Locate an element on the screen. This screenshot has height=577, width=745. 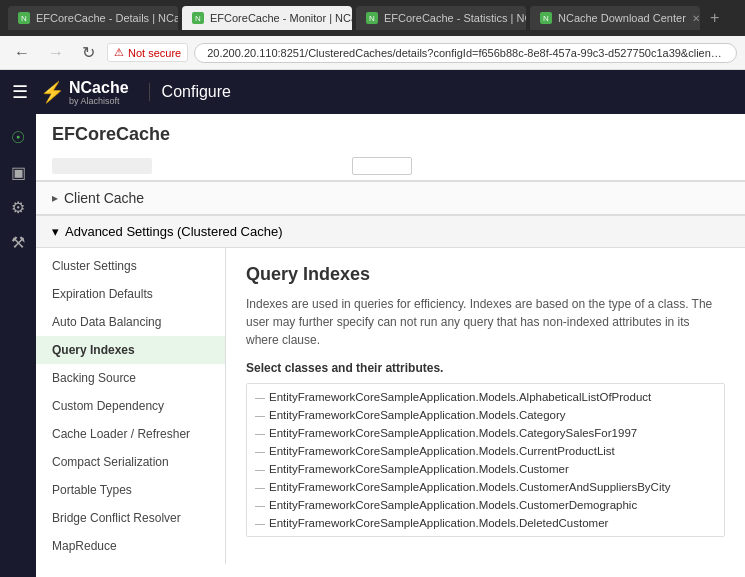
tab4-favicon: N is located at coordinates (546, 18).